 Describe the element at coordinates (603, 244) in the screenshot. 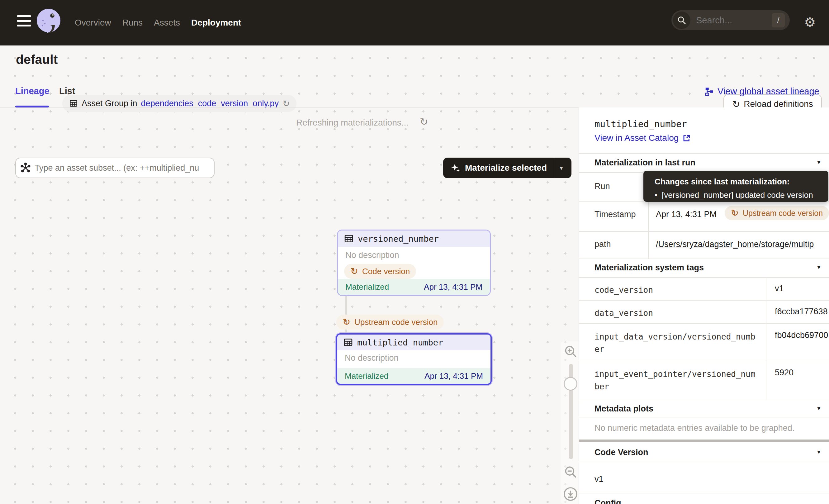

I see `path-row-label: path` at that location.